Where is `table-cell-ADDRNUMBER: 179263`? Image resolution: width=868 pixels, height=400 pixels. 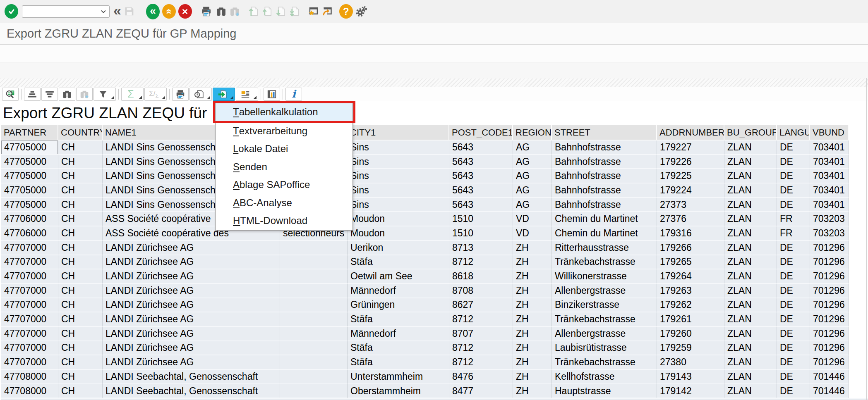
table-cell-ADDRNUMBER: 179263 is located at coordinates (691, 291).